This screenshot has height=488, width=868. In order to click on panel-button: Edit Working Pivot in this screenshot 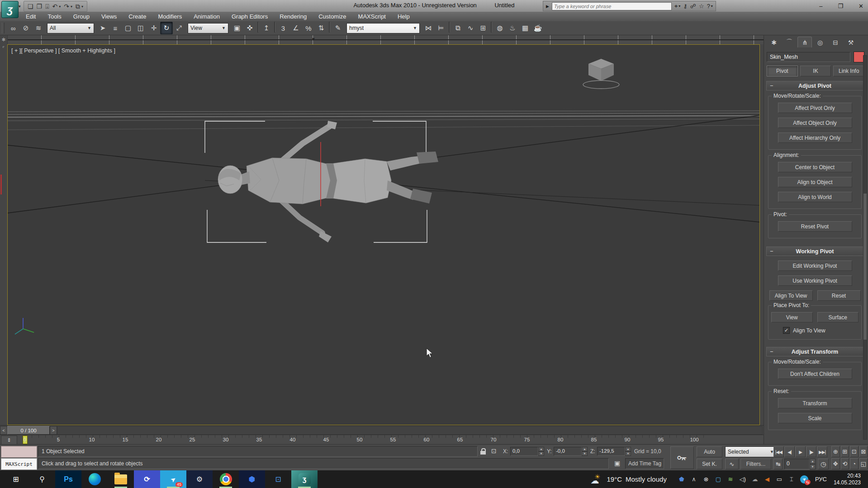, I will do `click(815, 266)`.